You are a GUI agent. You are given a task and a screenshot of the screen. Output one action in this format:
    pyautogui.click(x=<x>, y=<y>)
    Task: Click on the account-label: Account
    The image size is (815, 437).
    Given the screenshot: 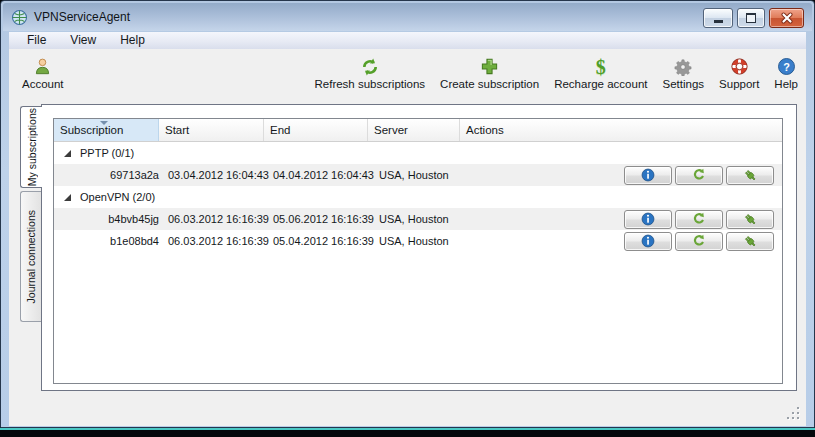 What is the action you would take?
    pyautogui.click(x=43, y=84)
    